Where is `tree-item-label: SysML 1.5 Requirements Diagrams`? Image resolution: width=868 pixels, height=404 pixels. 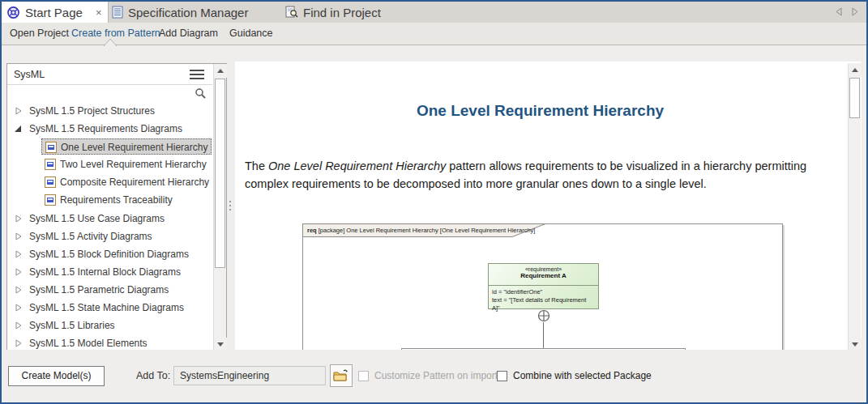 tree-item-label: SysML 1.5 Requirements Diagrams is located at coordinates (105, 129).